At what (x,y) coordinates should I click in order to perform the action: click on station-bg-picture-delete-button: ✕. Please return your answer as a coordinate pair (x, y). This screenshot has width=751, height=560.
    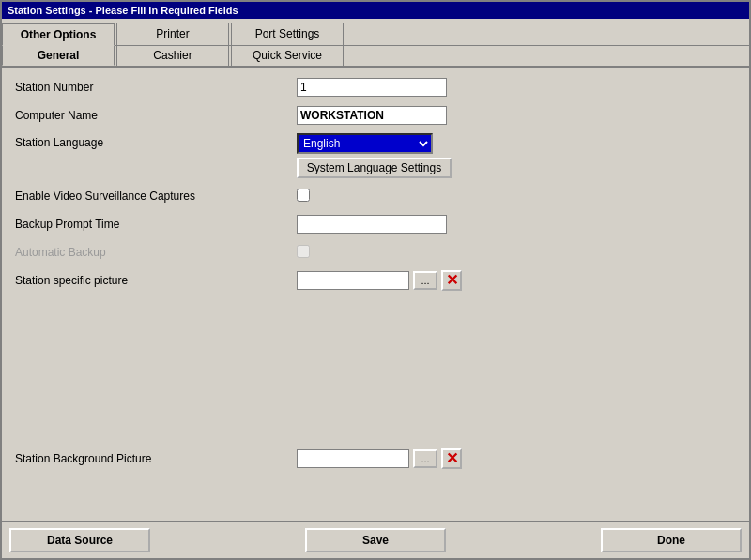
    Looking at the image, I should click on (452, 459).